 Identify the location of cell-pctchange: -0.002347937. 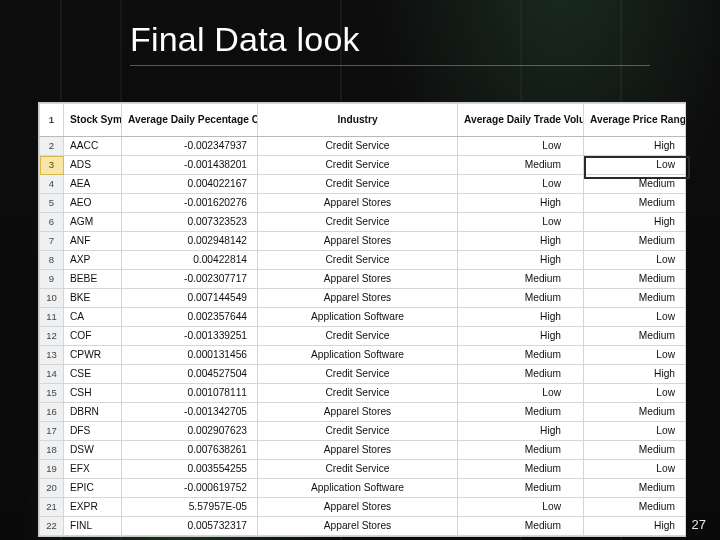
(190, 146).